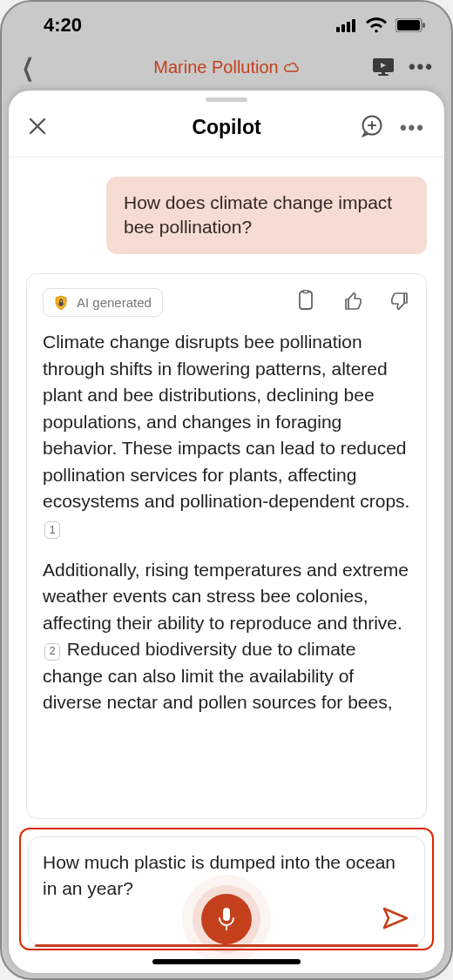 This screenshot has width=453, height=980. I want to click on cloud-icon, so click(292, 67).